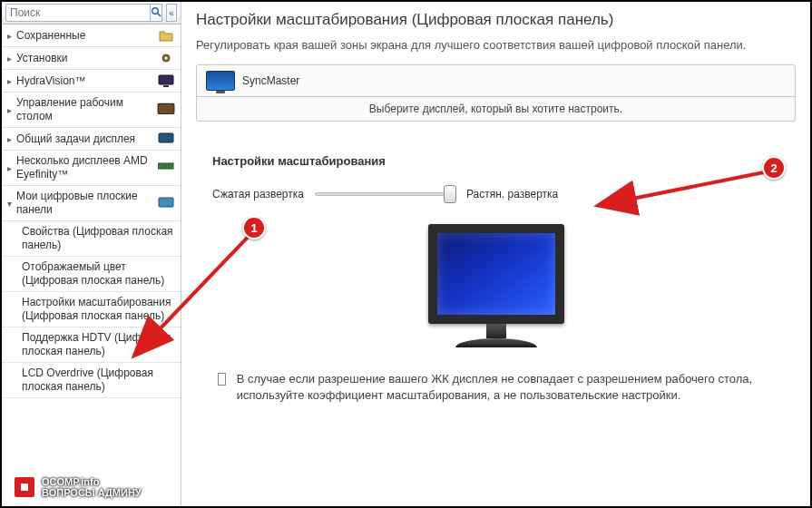 This screenshot has height=508, width=812. What do you see at coordinates (91, 58) in the screenshot?
I see `sidebar-item-presets: ▸ Установки` at bounding box center [91, 58].